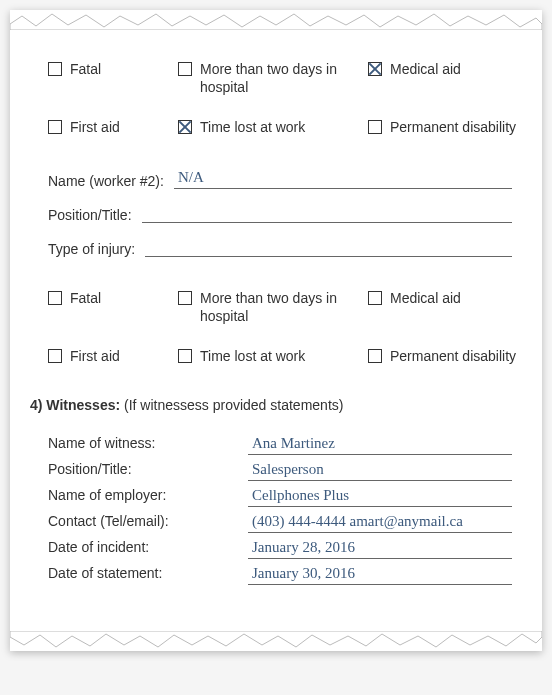 The width and height of the screenshot is (552, 695). Describe the element at coordinates (285, 471) in the screenshot. I see `witness-position-row: Position/Title: Salesperson` at that location.